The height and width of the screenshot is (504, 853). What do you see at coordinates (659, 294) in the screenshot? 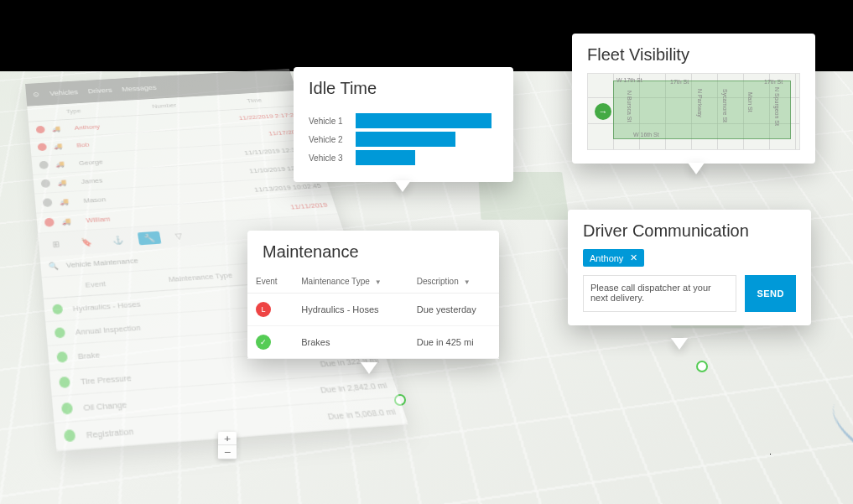
I see `message-input: Please call dispatcher at your next deli…` at bounding box center [659, 294].